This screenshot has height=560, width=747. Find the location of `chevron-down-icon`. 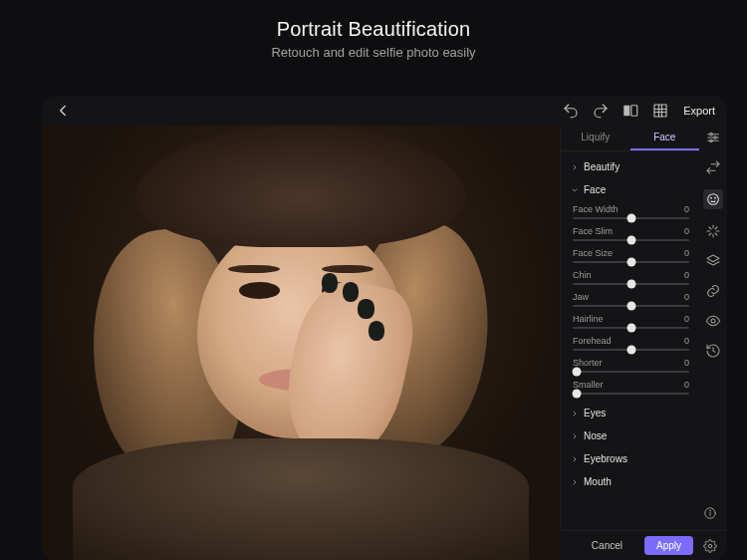

chevron-down-icon is located at coordinates (575, 190).